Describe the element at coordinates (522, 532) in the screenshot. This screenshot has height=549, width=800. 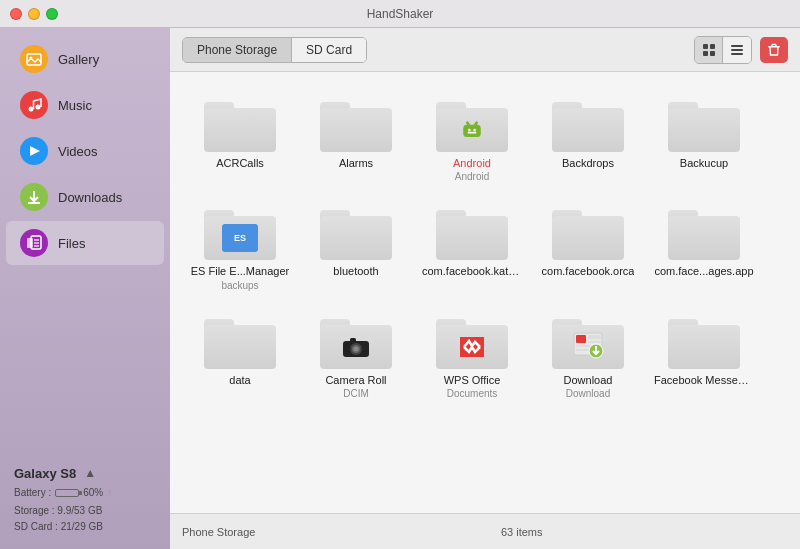
I see `status-count: 63 items` at that location.